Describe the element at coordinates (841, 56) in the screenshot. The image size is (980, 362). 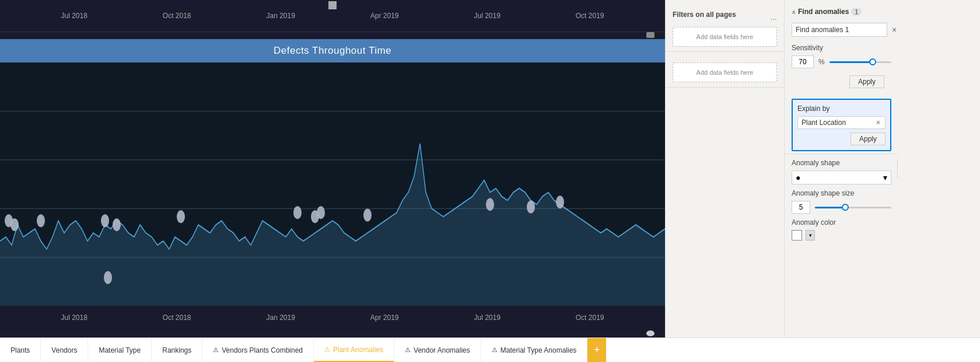
I see `sensitivity-section: Sensitivity %` at that location.